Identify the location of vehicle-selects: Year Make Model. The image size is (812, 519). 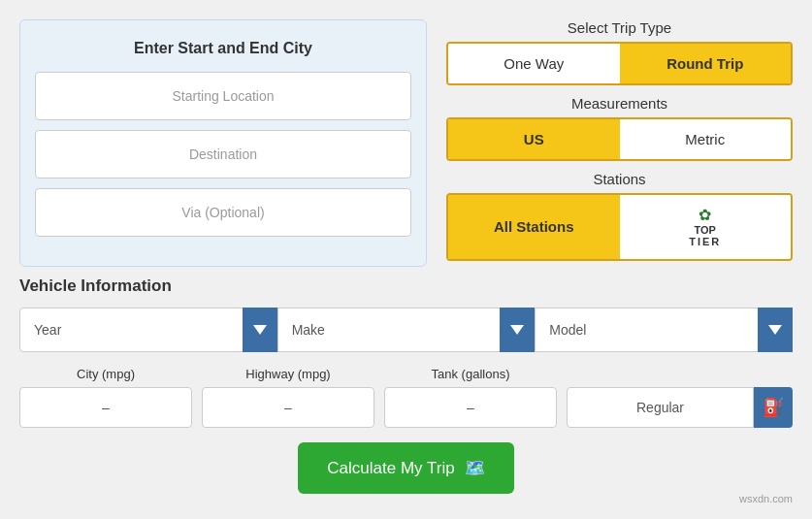
(406, 330).